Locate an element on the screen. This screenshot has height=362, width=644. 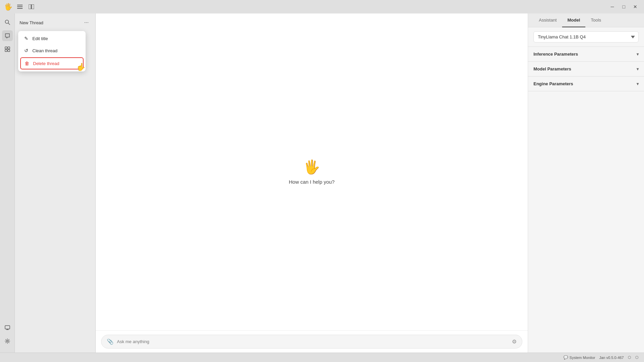
gear-icon is located at coordinates (7, 341).